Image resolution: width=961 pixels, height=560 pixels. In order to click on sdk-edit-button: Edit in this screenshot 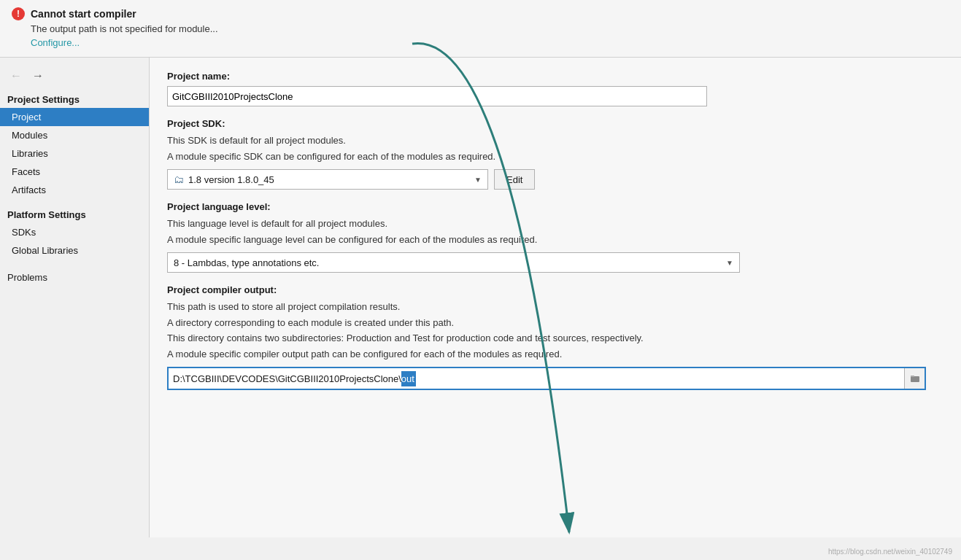, I will do `click(514, 179)`.